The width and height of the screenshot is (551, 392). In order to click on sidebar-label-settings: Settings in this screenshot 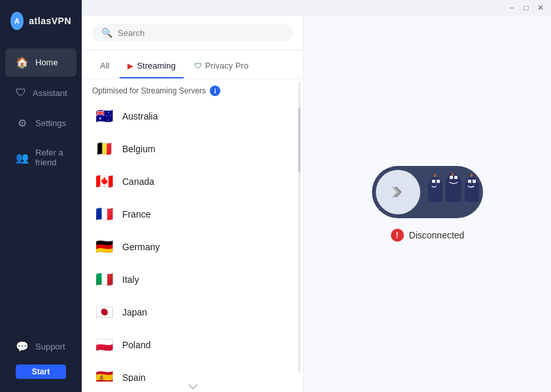, I will do `click(51, 123)`.